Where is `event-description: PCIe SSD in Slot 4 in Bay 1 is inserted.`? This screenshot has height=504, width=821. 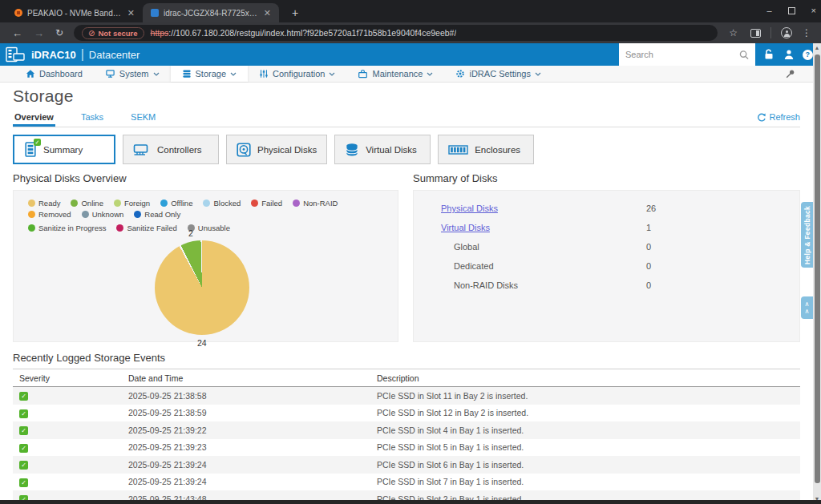 event-description: PCIe SSD in Slot 4 in Bay 1 is inserted. is located at coordinates (588, 430).